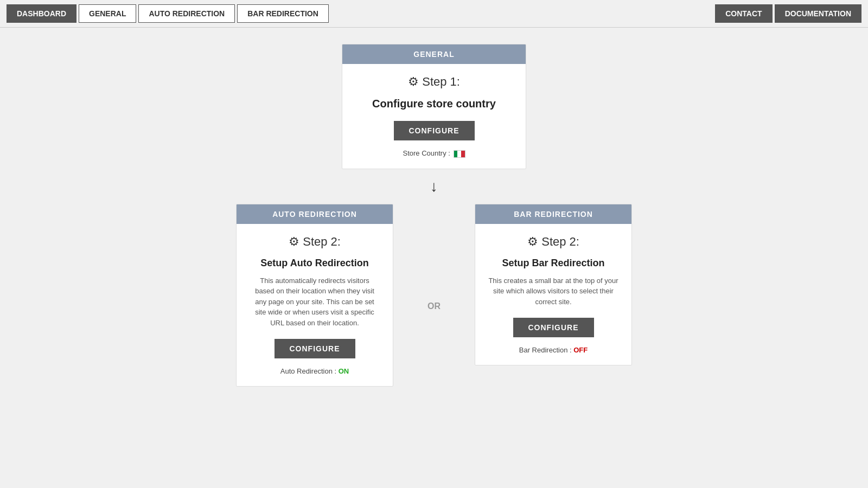 The image size is (868, 488). What do you see at coordinates (553, 292) in the screenshot?
I see `bar-step-description: This creates a small bar at the top of y…` at bounding box center [553, 292].